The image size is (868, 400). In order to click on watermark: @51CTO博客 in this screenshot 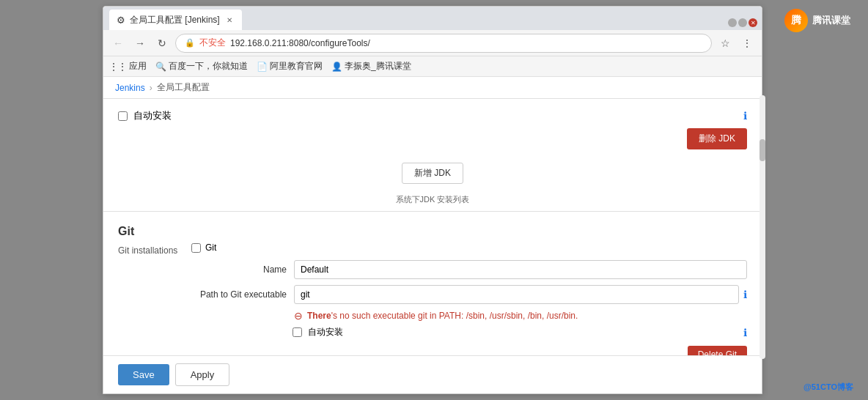, I will do `click(828, 387)`.